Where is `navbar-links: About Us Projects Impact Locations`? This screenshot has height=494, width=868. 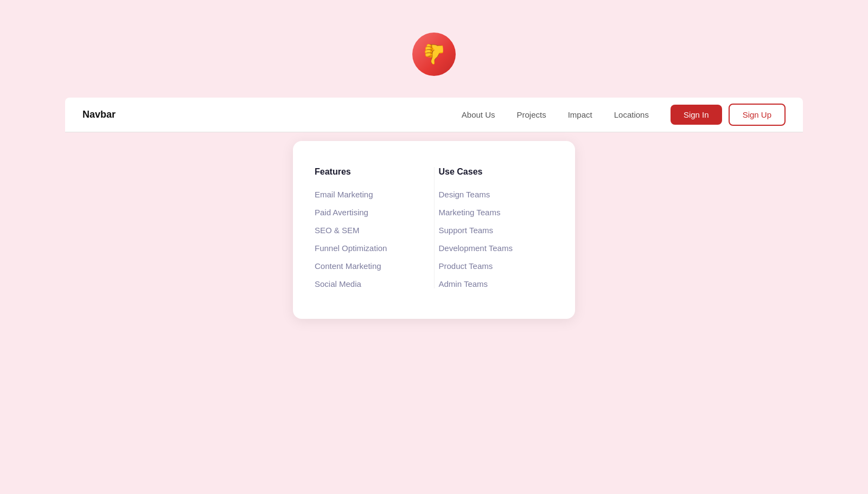
navbar-links: About Us Projects Impact Locations is located at coordinates (556, 115).